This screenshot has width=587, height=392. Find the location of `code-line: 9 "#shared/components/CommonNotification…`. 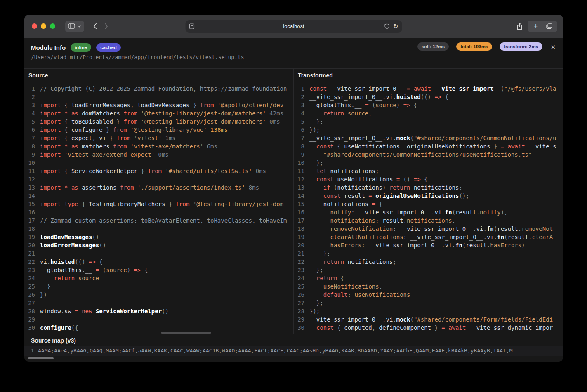

code-line: 9 "#shared/components/CommonNotification… is located at coordinates (428, 155).